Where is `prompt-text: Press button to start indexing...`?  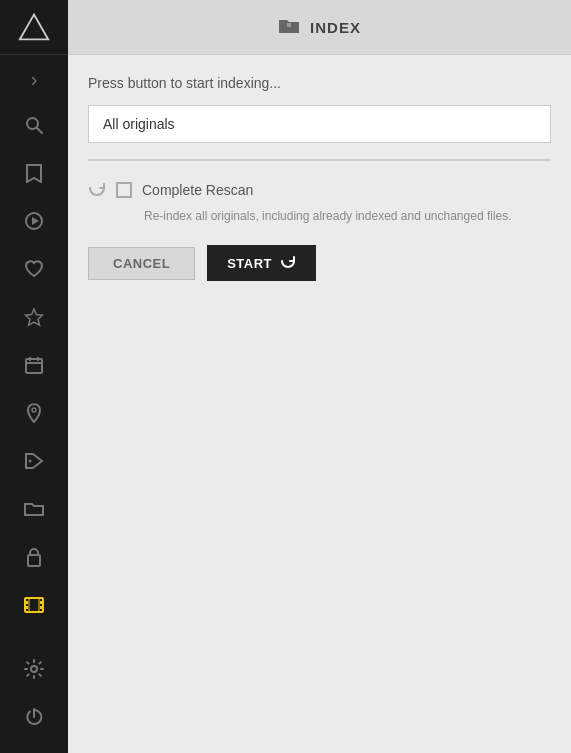
prompt-text: Press button to start indexing... is located at coordinates (320, 83).